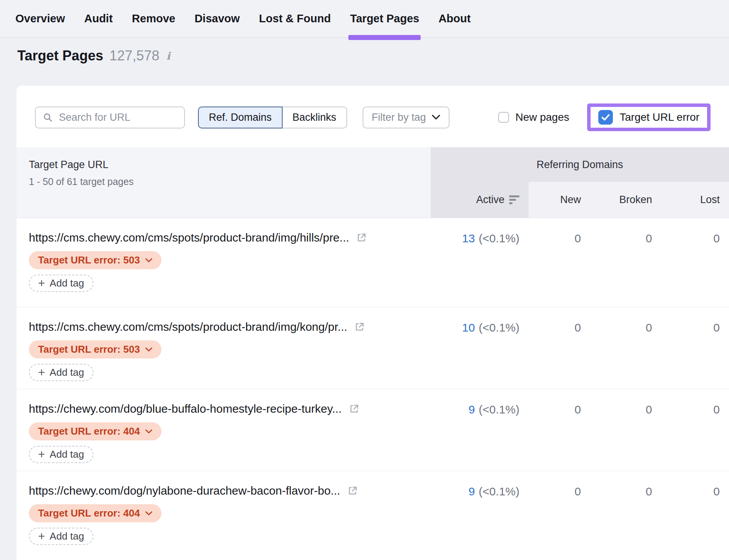 The height and width of the screenshot is (560, 729). I want to click on row-metrics: 10 (<0.1%) 0 0 0, so click(580, 348).